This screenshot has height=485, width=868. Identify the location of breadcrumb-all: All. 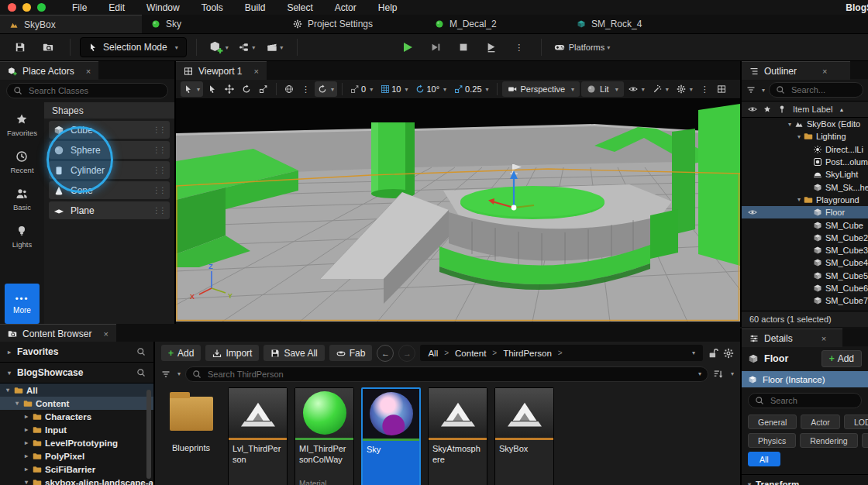
(432, 353).